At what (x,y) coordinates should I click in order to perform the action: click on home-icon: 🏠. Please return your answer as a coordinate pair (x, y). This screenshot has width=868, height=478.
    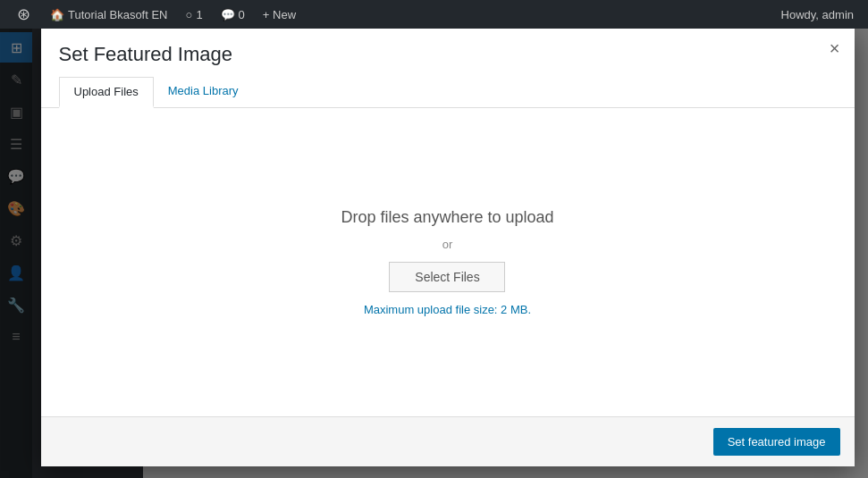
    Looking at the image, I should click on (57, 14).